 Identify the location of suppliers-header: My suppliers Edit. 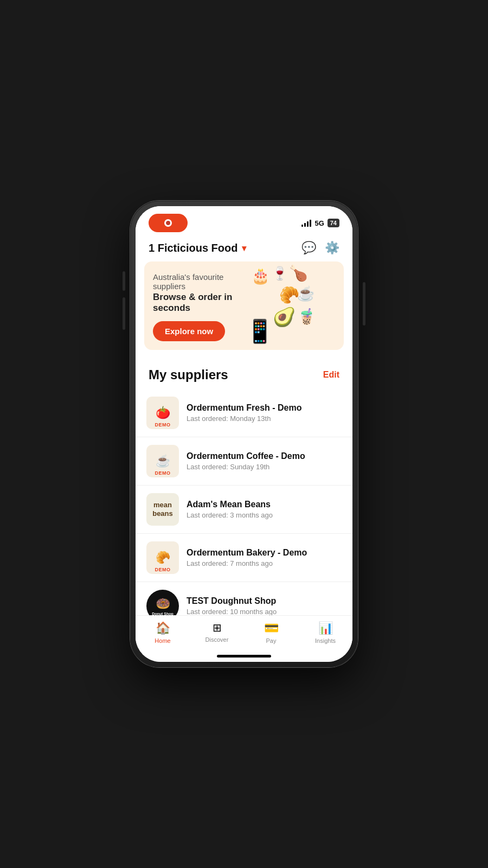
(244, 374).